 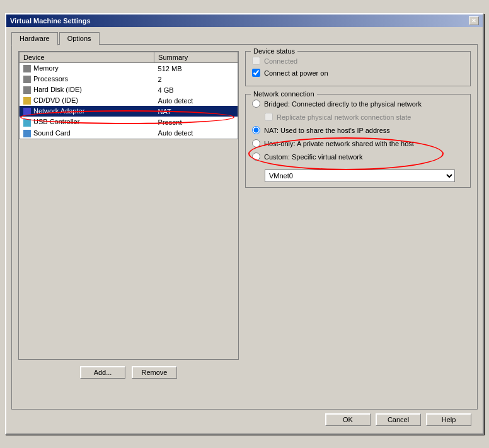 I want to click on replicate-label: Replicate physical network connection st…, so click(x=344, y=117).